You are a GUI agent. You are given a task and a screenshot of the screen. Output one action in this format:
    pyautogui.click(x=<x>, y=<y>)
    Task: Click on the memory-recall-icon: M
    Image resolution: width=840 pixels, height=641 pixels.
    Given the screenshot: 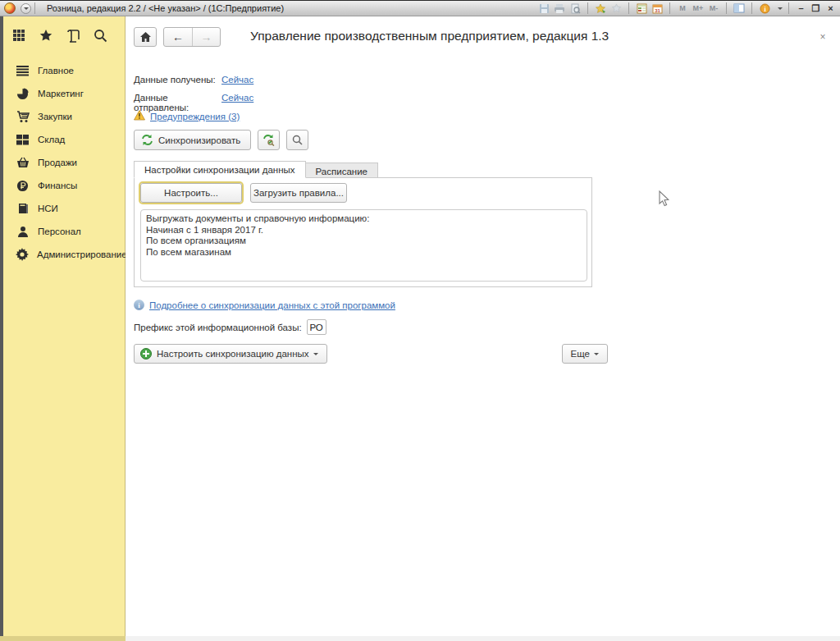 What is the action you would take?
    pyautogui.click(x=682, y=8)
    